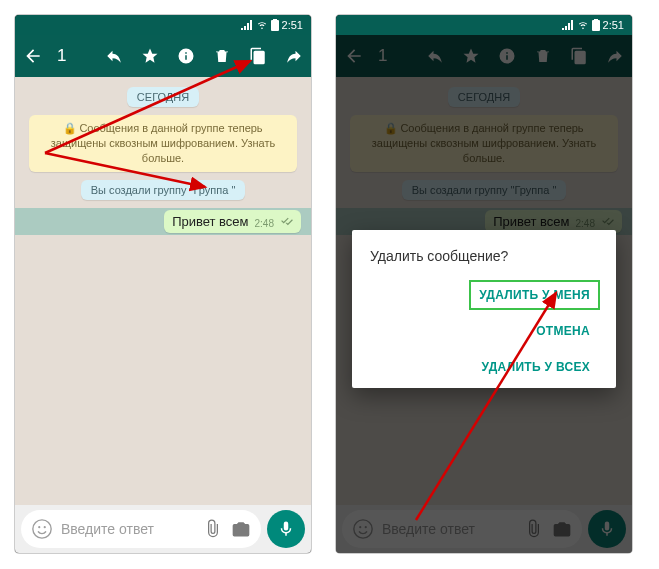 The width and height of the screenshot is (659, 569). I want to click on system-message: Вы создали группу "Группа ", so click(164, 190).